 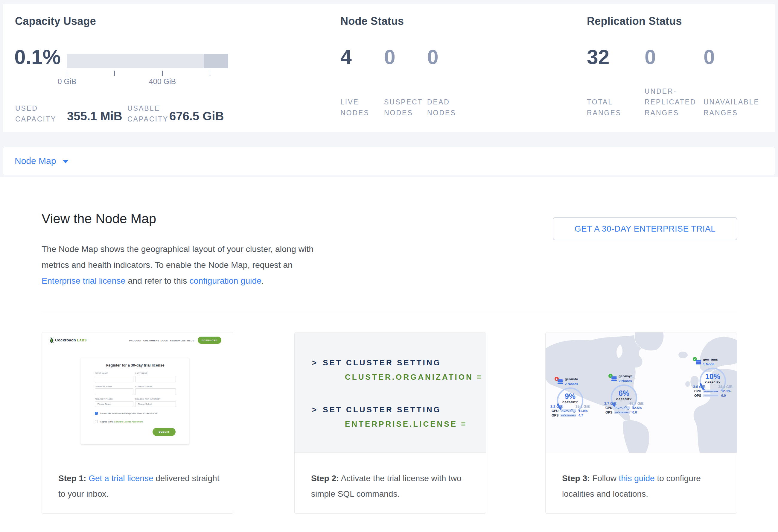 What do you see at coordinates (157, 281) in the screenshot?
I see `intro-text: and refer to this` at bounding box center [157, 281].